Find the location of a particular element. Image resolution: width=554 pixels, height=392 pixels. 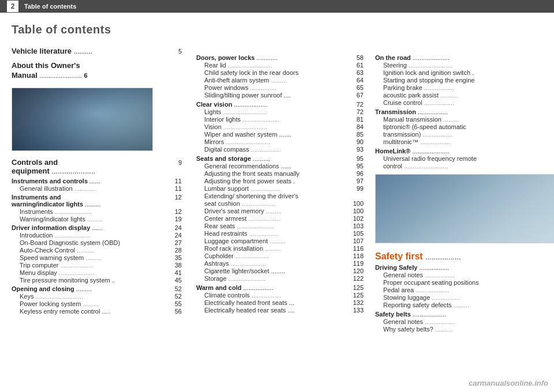

page-ref: 28 is located at coordinates (178, 250).